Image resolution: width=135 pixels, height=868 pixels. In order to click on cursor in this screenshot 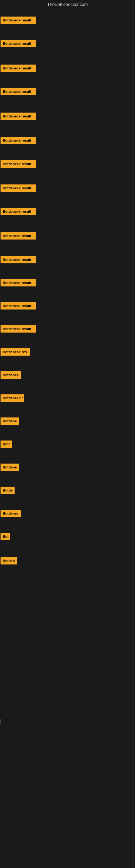, I will do `click(1, 721)`.